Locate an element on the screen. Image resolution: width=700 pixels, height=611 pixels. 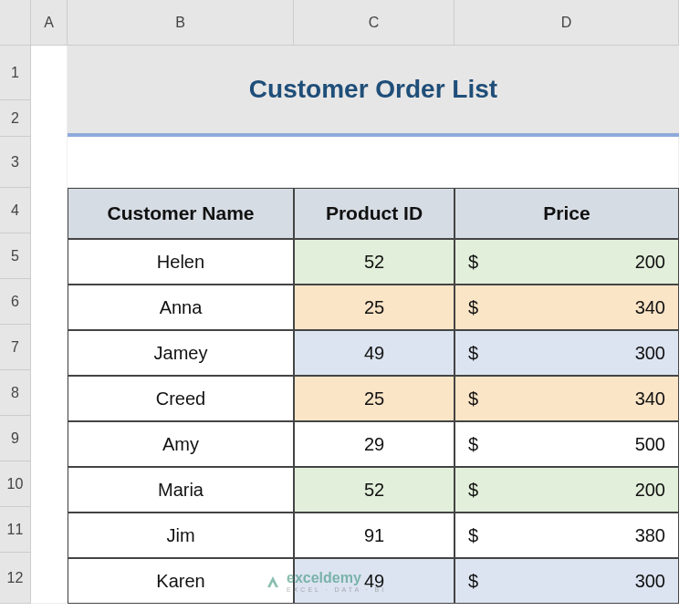
row-header-2: 2 is located at coordinates (16, 119).